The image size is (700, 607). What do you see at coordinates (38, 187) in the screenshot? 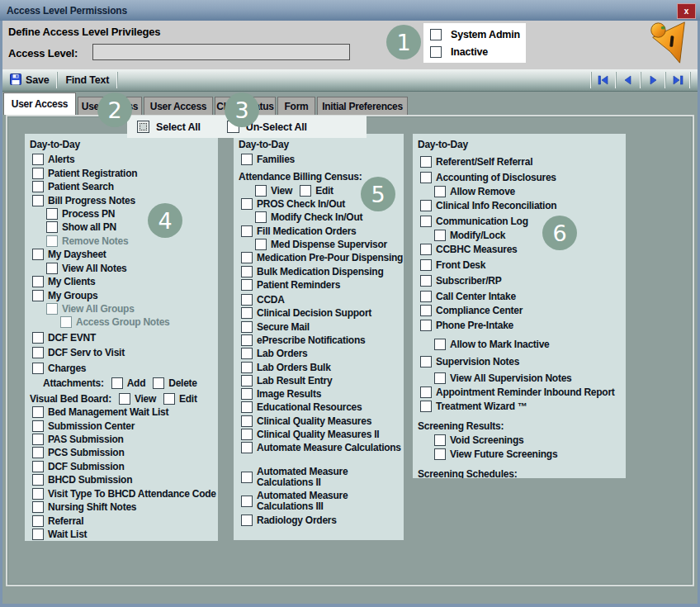
I see `checkbox-patient-search` at bounding box center [38, 187].